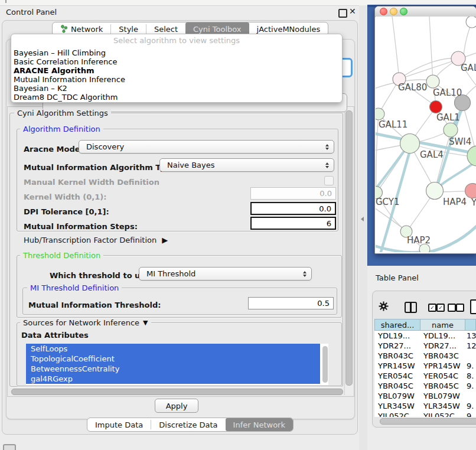 This screenshot has width=476, height=450. Describe the element at coordinates (435, 191) in the screenshot. I see `network-node-hap4` at that location.